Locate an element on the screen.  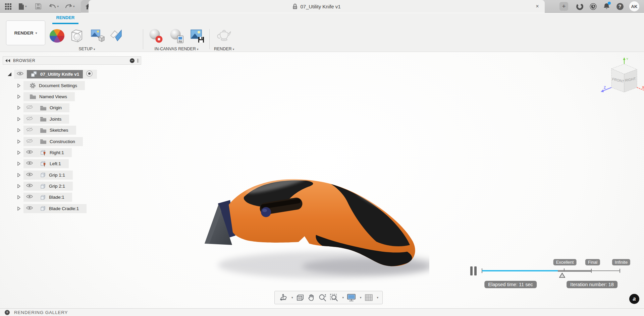
tree-item: Right:1 is located at coordinates (48, 153).